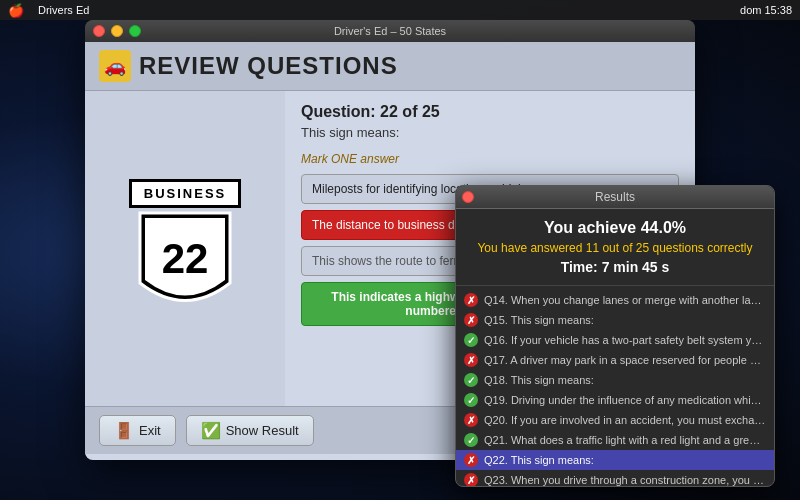 This screenshot has width=800, height=500. Describe the element at coordinates (625, 400) in the screenshot. I see `result-text: Q19. Driving under the influence of any …` at that location.